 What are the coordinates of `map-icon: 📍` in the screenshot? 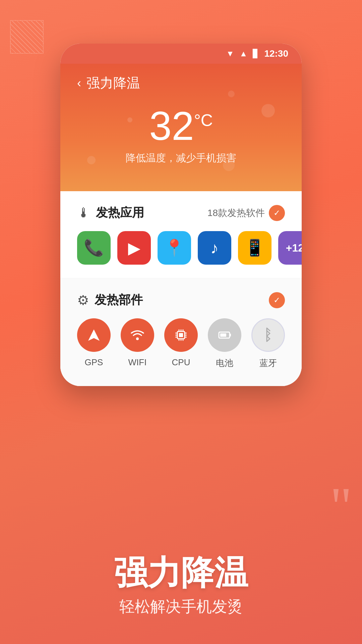 It's located at (174, 248).